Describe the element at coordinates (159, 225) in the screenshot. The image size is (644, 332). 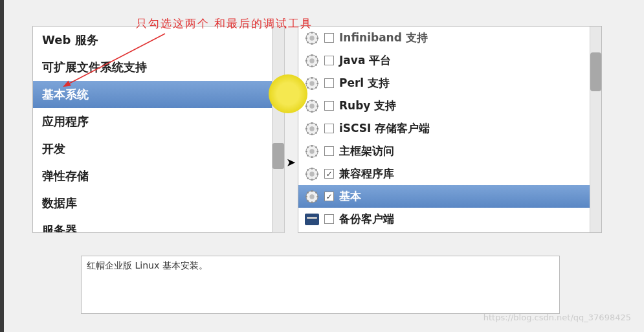
I see `category-item: 服务器` at that location.